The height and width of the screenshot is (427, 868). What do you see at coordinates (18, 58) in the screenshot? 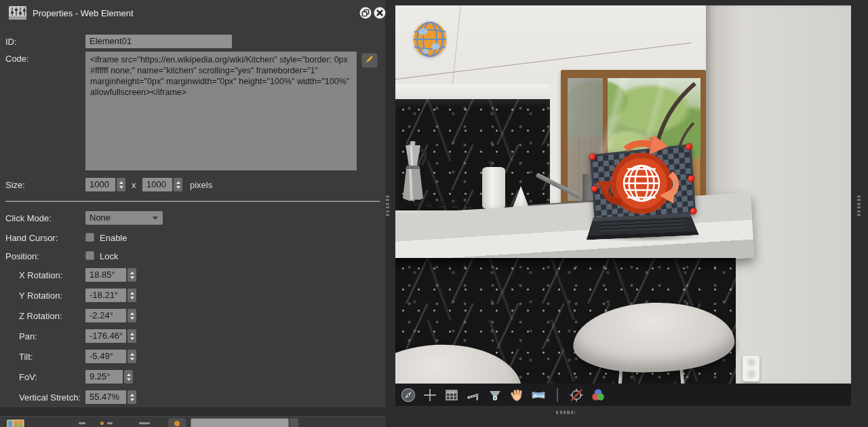
I see `code-label: Code:` at bounding box center [18, 58].